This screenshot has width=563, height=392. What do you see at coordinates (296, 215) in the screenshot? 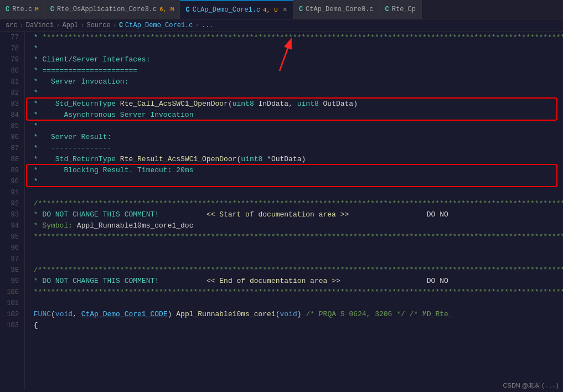
I see `code-line-93: * DO NOT CHANGE THIS COMMENT! << Start o…` at bounding box center [296, 215].